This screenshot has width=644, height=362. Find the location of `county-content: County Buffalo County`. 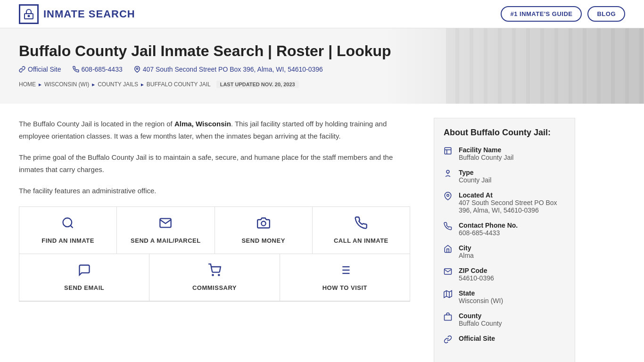

county-content: County Buffalo County is located at coordinates (480, 320).